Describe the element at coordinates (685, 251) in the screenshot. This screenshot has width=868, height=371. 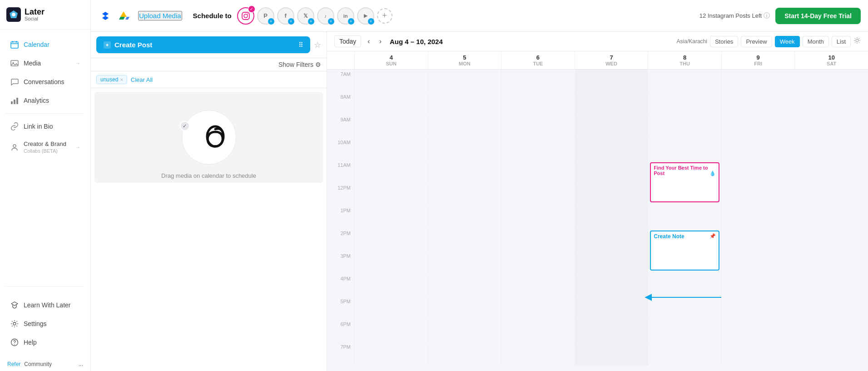
I see `create-note-event: Create Note 📌` at that location.